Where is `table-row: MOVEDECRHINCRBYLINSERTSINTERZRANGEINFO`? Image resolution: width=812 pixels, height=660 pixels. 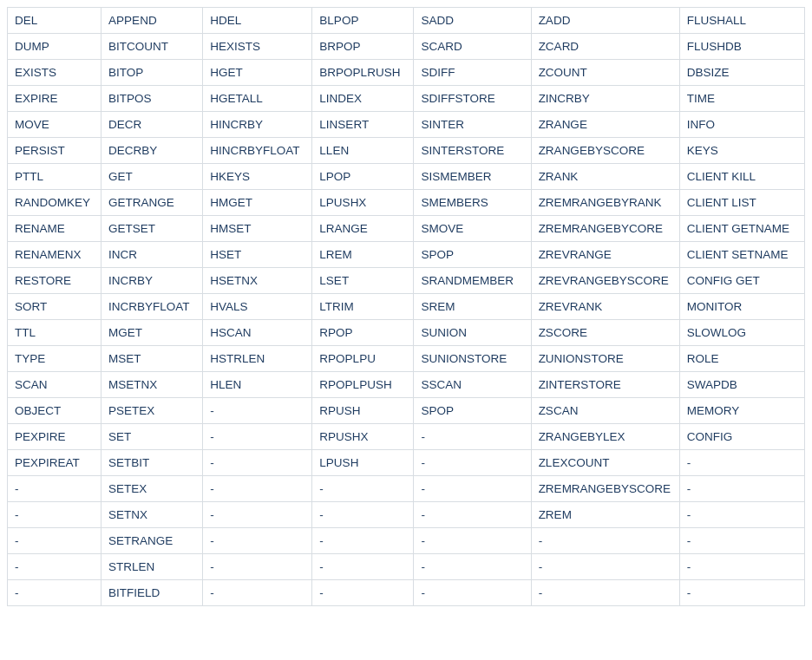 table-row: MOVEDECRHINCRBYLINSERTSINTERZRANGEINFO is located at coordinates (406, 125).